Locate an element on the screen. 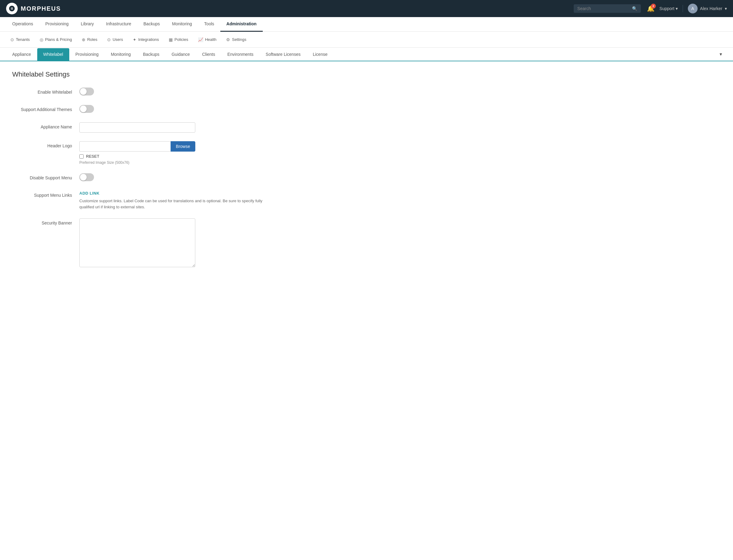  support-themes-toggle is located at coordinates (87, 109).